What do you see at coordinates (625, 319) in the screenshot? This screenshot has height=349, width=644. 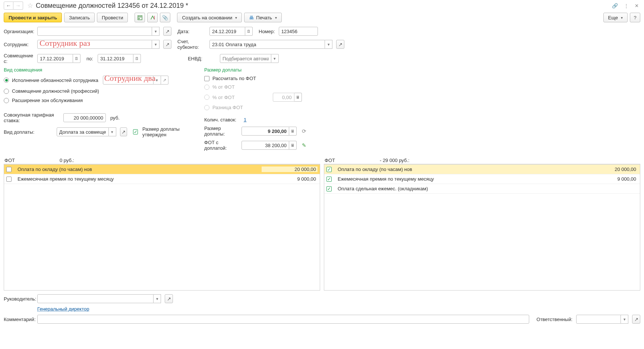 I see `responsible-dropdown-icon: ▾` at bounding box center [625, 319].